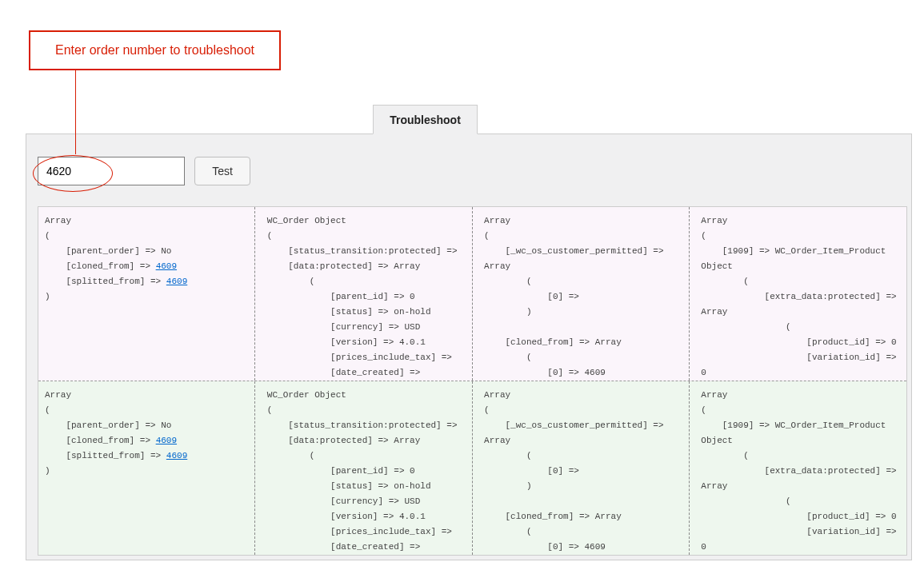  Describe the element at coordinates (75, 112) in the screenshot. I see `annotation-line` at that location.